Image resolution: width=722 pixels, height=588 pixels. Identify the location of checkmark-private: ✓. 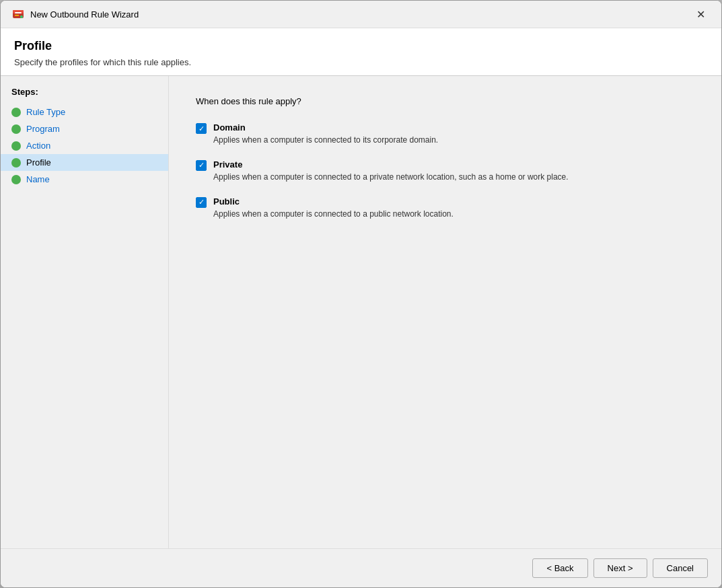
(202, 166).